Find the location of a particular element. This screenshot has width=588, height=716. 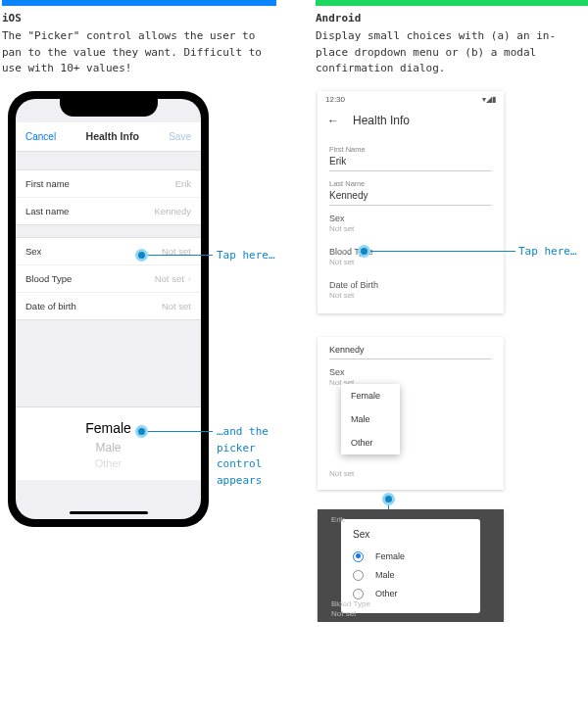

row-label: Sex is located at coordinates (33, 251).